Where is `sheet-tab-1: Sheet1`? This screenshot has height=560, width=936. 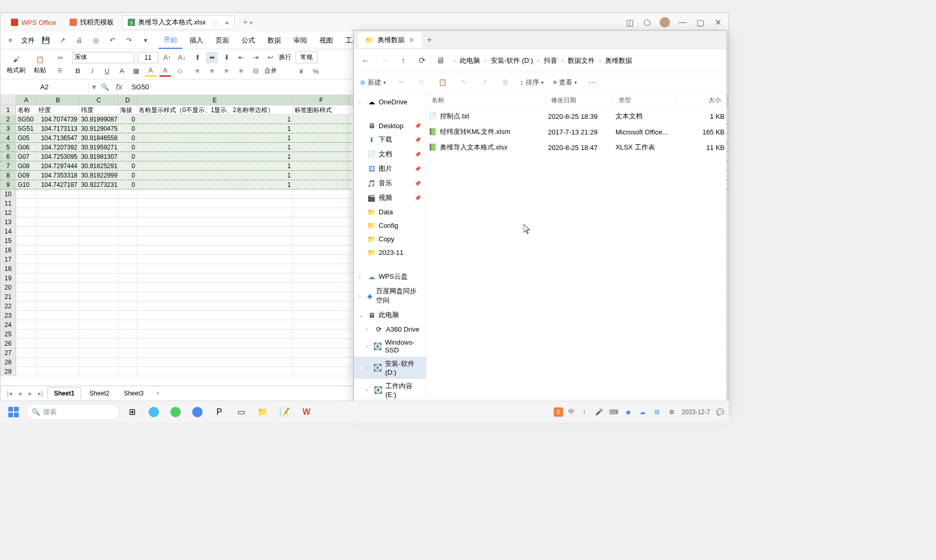
sheet-tab-1: Sheet1 is located at coordinates (64, 393).